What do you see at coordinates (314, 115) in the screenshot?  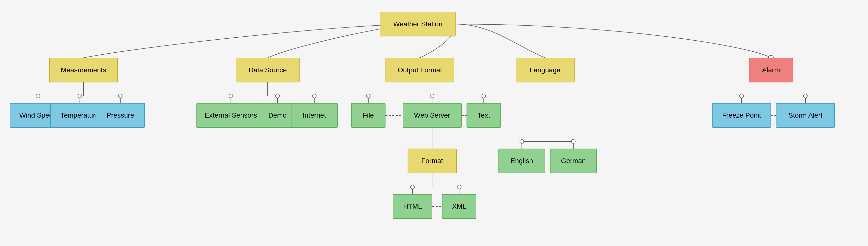 I see `internet-node: Internet` at bounding box center [314, 115].